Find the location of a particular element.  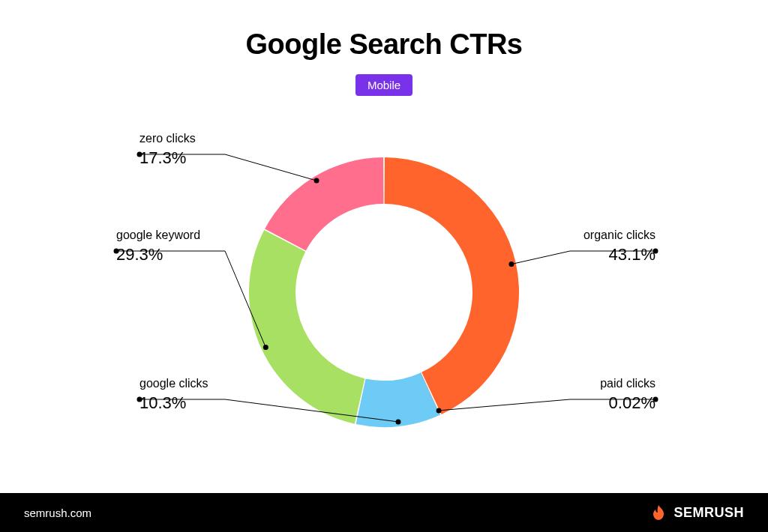

label-gkeyword: google keyword 29.3% is located at coordinates (158, 247).